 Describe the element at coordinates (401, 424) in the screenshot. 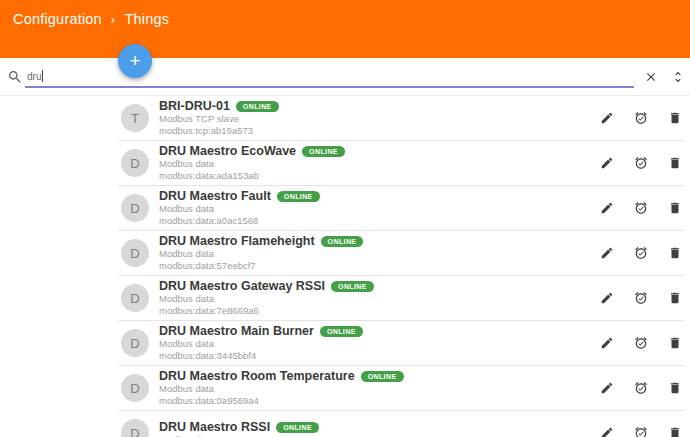

I see `thing-row-content: D DRU Maestro RSSI ONLINE Modbus data` at that location.